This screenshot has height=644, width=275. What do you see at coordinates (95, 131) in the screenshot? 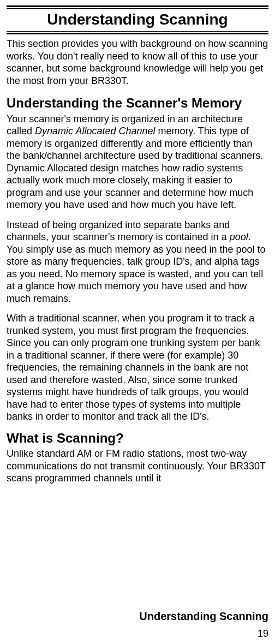
I see `emphasis-dynamic-allocated: Dynamic Allocated Channel` at bounding box center [95, 131].